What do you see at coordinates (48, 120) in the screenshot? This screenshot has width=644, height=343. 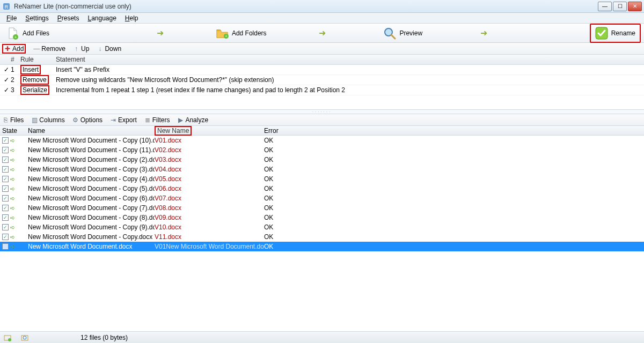 I see `columns-btn: ▥Columns` at bounding box center [48, 120].